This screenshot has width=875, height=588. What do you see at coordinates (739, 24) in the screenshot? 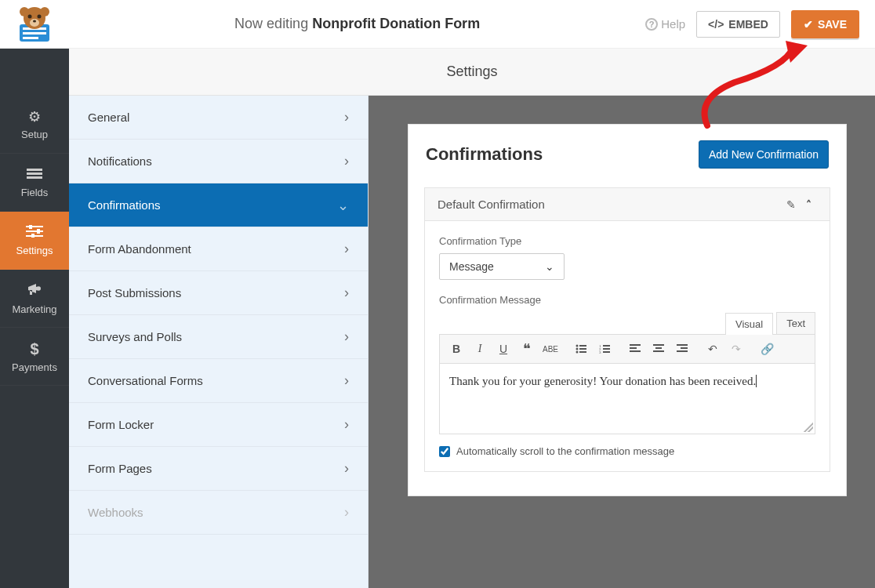
I see `embed-button: </> EMBED` at bounding box center [739, 24].